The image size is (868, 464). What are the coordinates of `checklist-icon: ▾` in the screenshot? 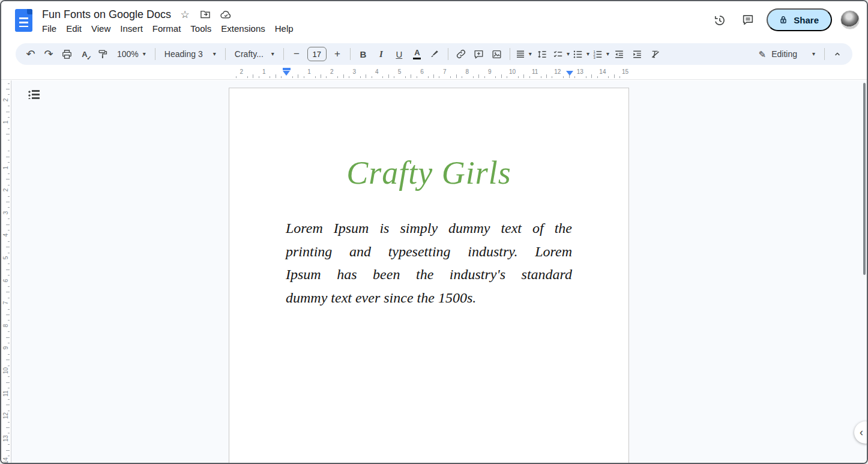 It's located at (561, 54).